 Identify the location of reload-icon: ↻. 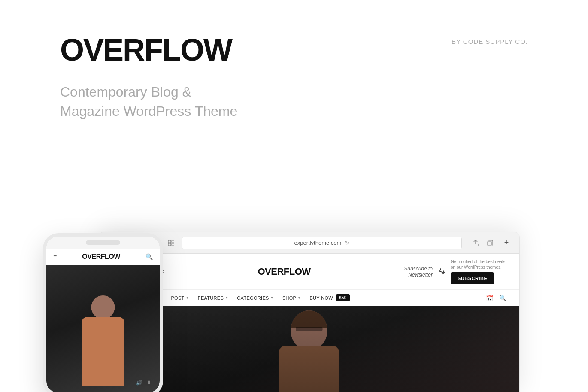
(347, 243).